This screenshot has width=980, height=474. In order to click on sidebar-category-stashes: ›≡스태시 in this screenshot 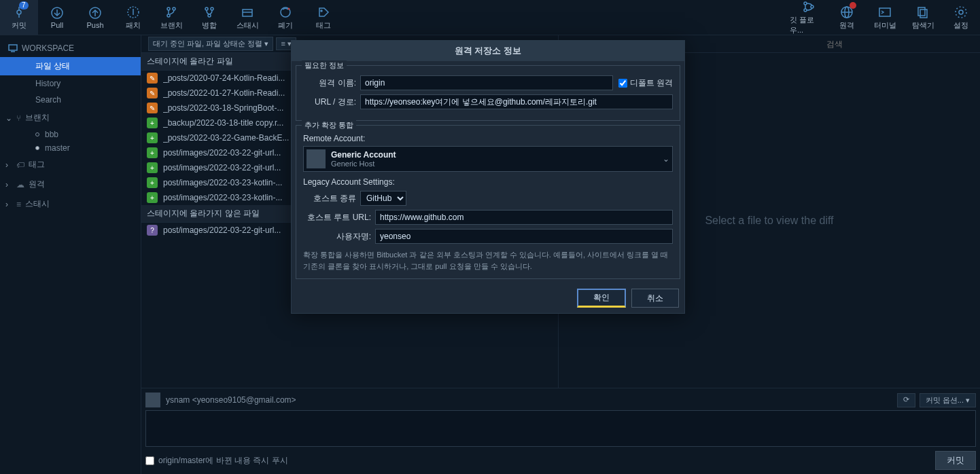, I will do `click(71, 204)`.